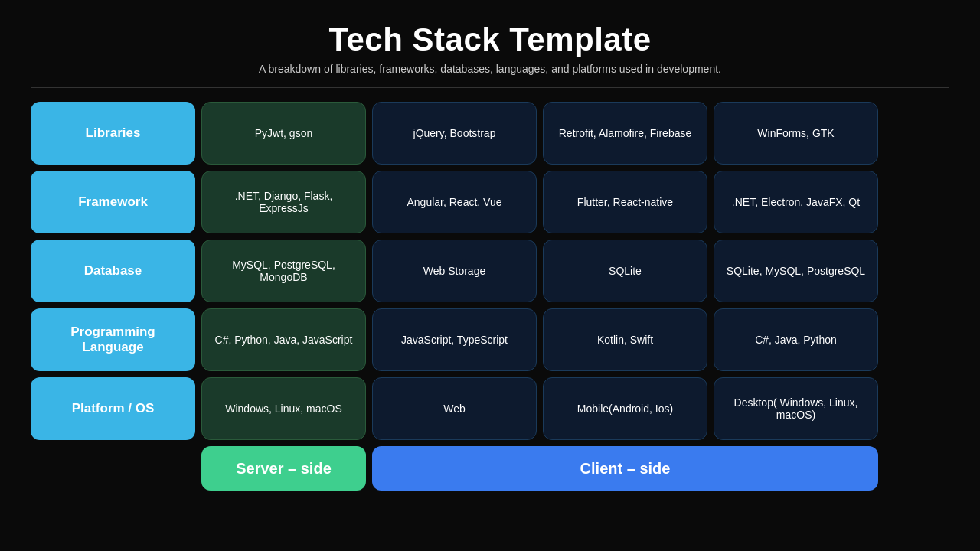 This screenshot has width=980, height=551. What do you see at coordinates (796, 340) in the screenshot?
I see `language-desktop: C#, Java, Python` at bounding box center [796, 340].